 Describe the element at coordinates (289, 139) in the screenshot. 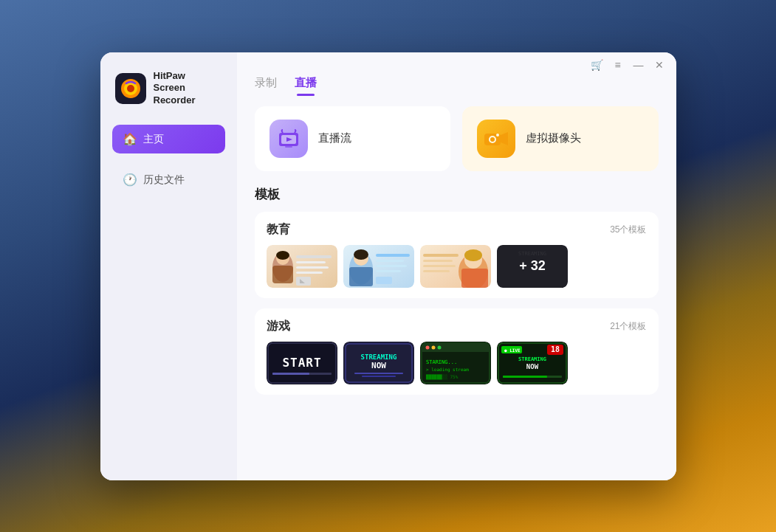

I see `live-stream-icon` at that location.